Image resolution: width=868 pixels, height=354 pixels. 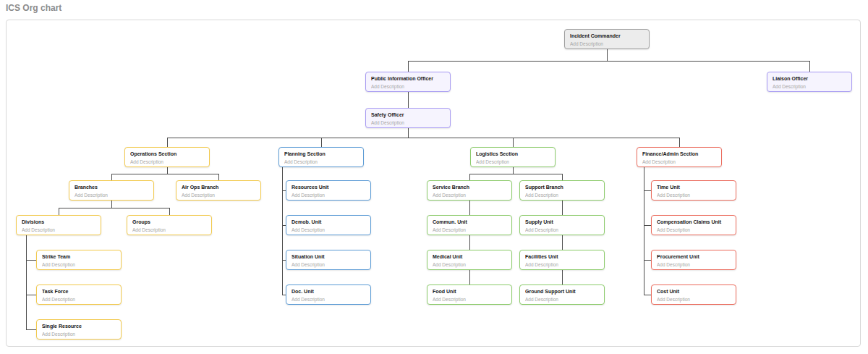 What do you see at coordinates (469, 222) in the screenshot?
I see `node-label: Commun. Unit` at bounding box center [469, 222].